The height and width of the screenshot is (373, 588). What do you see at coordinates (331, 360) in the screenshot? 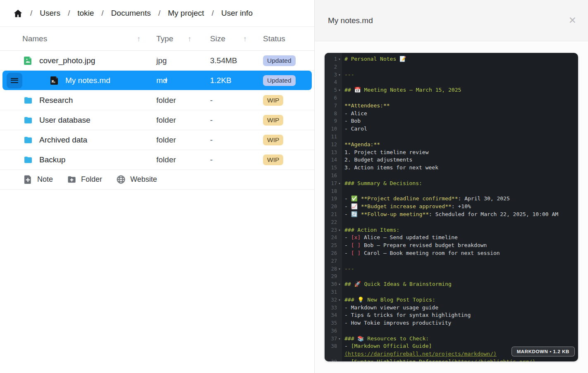
I see `line-number: 39` at bounding box center [331, 360].